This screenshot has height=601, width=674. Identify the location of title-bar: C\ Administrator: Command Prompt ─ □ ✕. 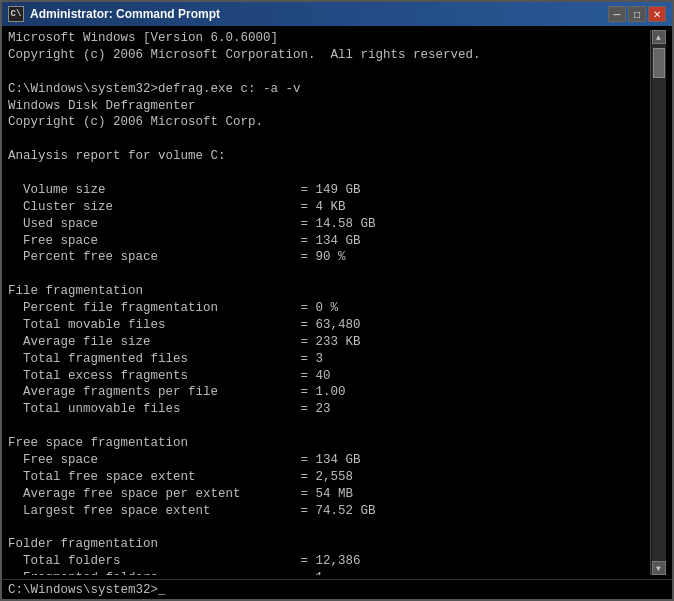
(337, 14).